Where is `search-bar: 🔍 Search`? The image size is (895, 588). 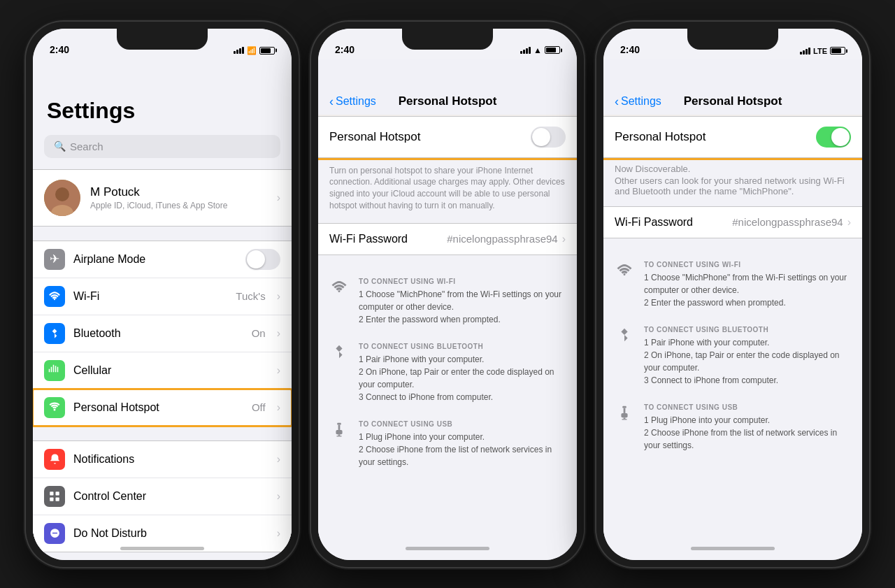 search-bar: 🔍 Search is located at coordinates (162, 147).